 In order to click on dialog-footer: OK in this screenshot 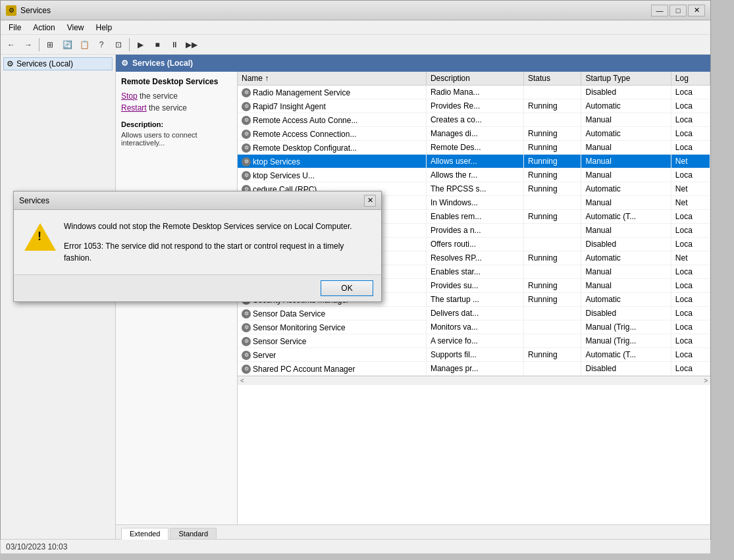, I will do `click(197, 288)`.